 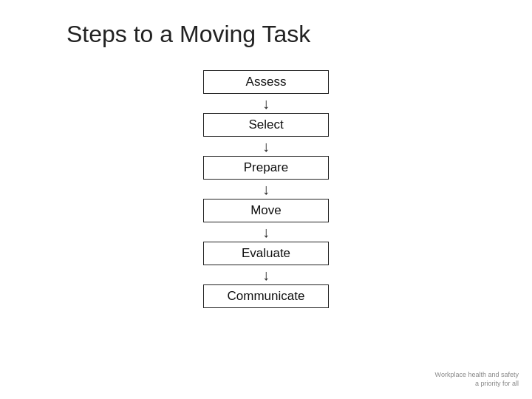 What do you see at coordinates (477, 375) in the screenshot?
I see `footer-line1: Workplace health and safety` at bounding box center [477, 375].